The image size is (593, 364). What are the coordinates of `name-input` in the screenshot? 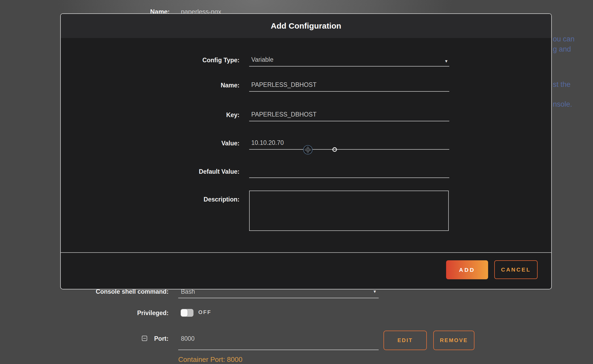 It's located at (349, 85).